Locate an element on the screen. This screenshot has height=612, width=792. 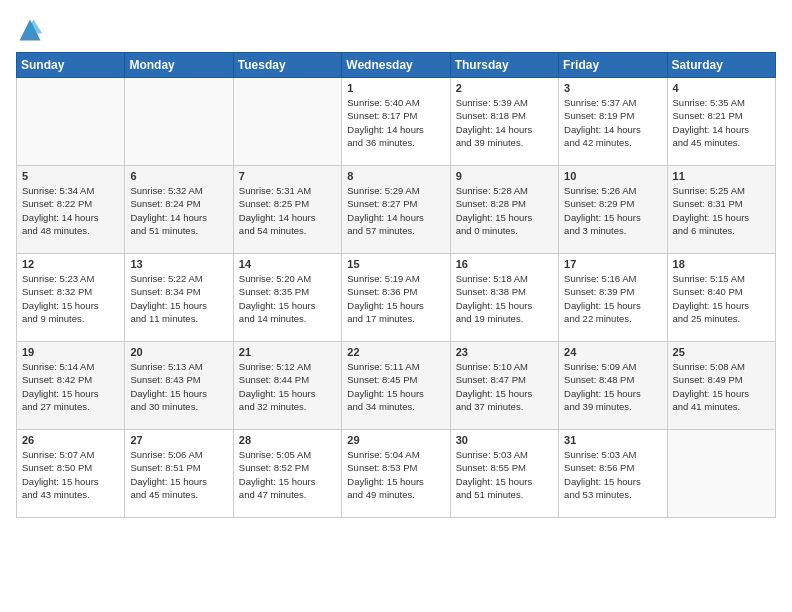
cell-info: Sunrise: 5:08 AM Sunset: 8:49 PM Dayligh… is located at coordinates (722, 386).